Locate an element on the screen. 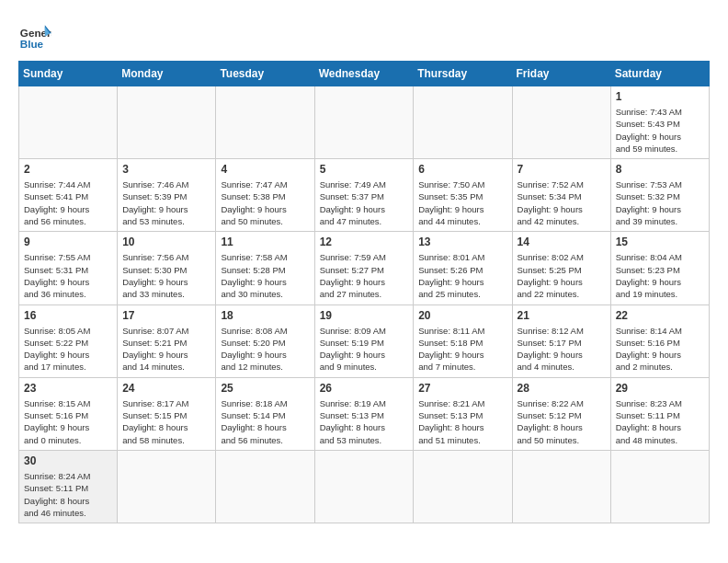  logo-icon: General Blue is located at coordinates (35, 35).